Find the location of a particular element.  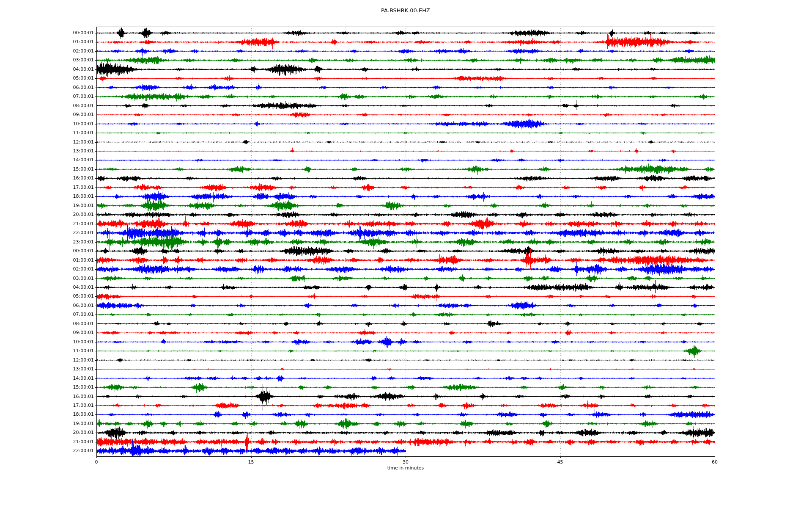

x-axis-title: time in minutes is located at coordinates (406, 468).